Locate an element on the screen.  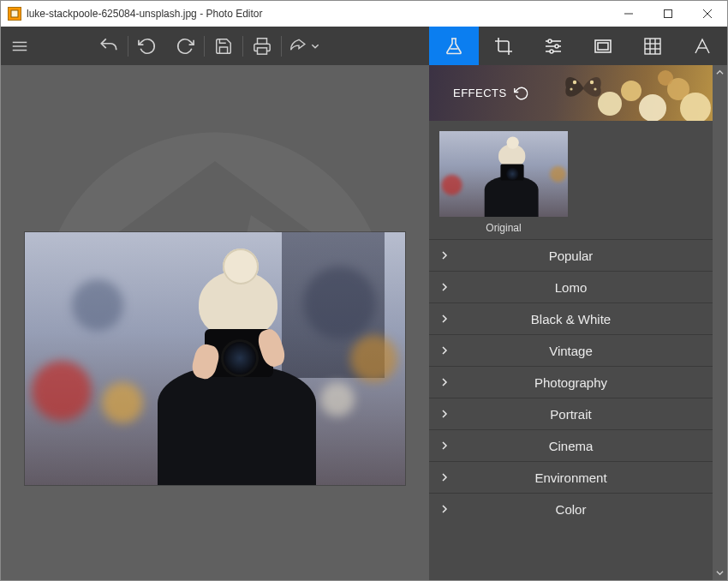
effects-category: Cinema is located at coordinates (570, 446).